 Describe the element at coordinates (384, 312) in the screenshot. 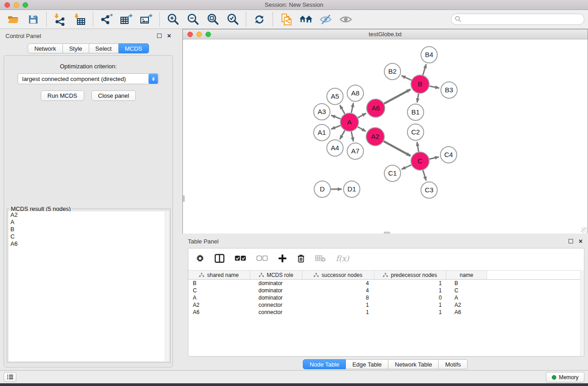

I see `table-row: A6connector11A6` at that location.